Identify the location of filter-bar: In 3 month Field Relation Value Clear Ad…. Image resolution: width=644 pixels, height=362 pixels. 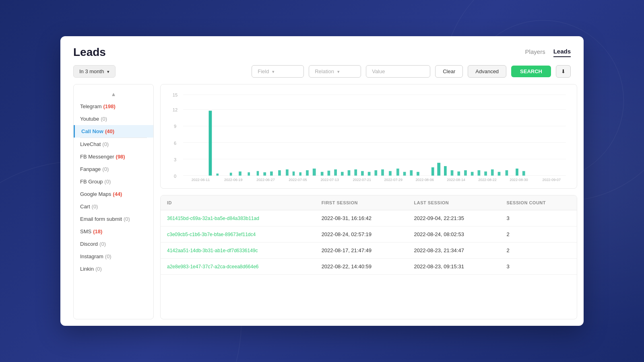
(322, 72).